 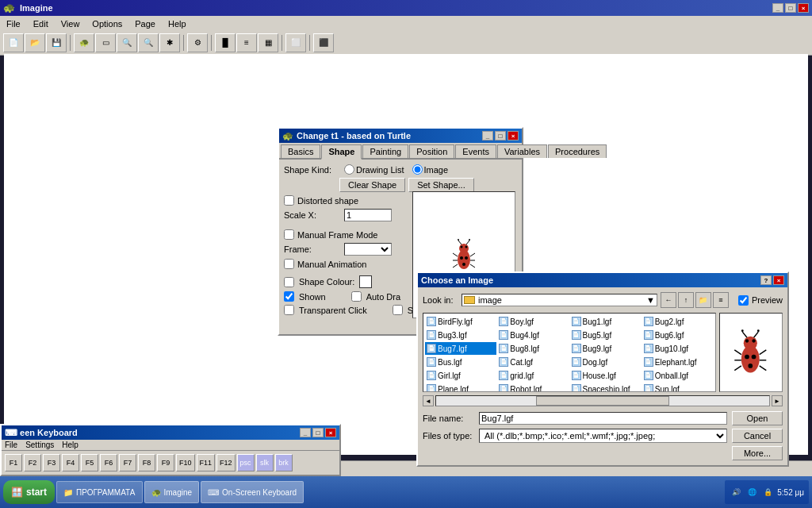 What do you see at coordinates (373, 185) in the screenshot?
I see `clear-shape-btn: Clear Shape` at bounding box center [373, 185].